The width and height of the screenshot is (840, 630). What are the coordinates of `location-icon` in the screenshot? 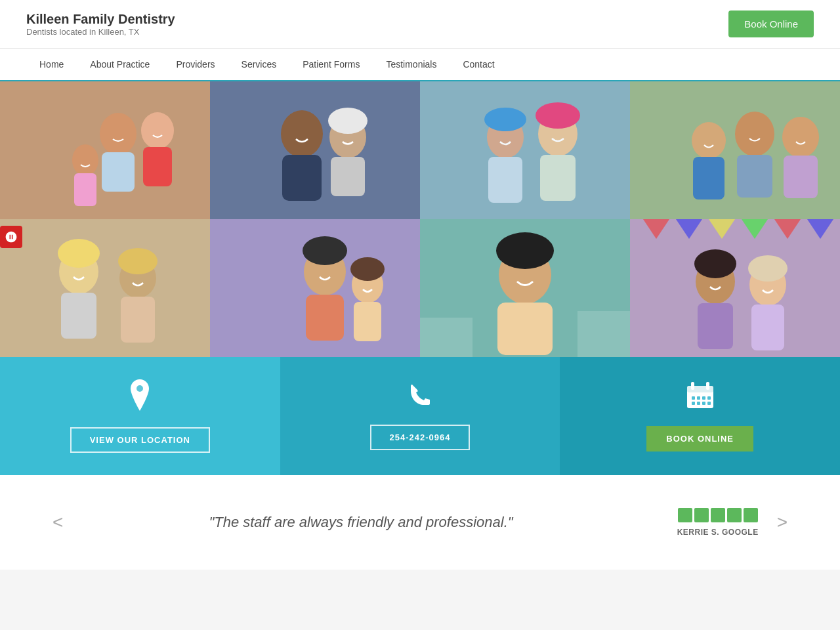 It's located at (140, 398).